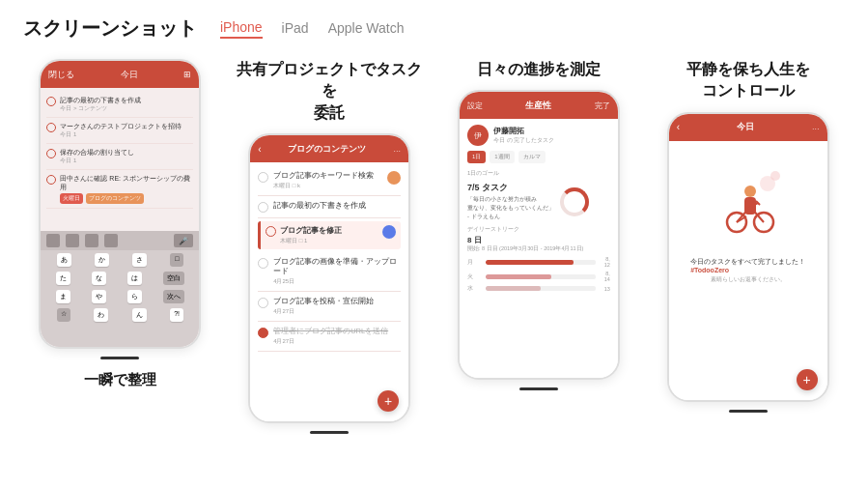 Image resolution: width=868 pixels, height=487 pixels. What do you see at coordinates (539, 240) in the screenshot?
I see `streak-value: 8 日` at bounding box center [539, 240].